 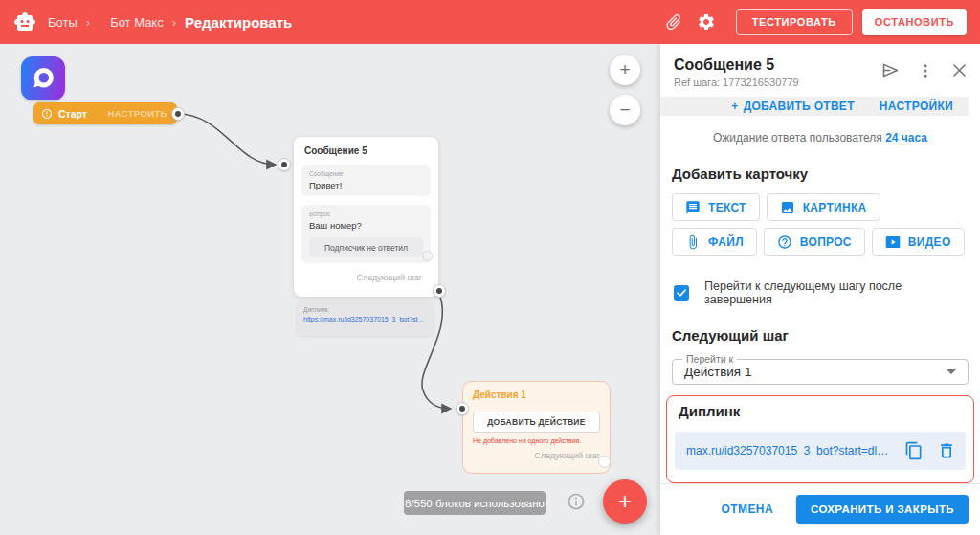 What do you see at coordinates (366, 319) in the screenshot?
I see `canvas-deeplink-box: Диплинк: https://max.ru/id3257037015_3_b…` at bounding box center [366, 319].